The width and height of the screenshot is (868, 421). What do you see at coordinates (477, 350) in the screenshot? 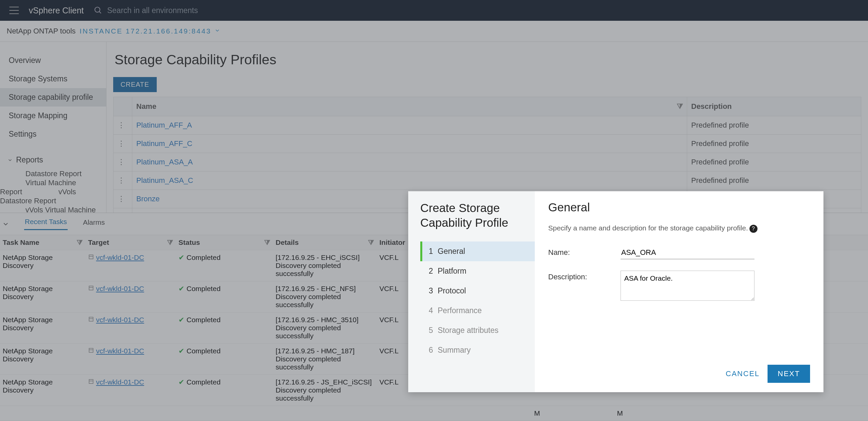
I see `wizard-step-summary: 6Summary` at bounding box center [477, 350].